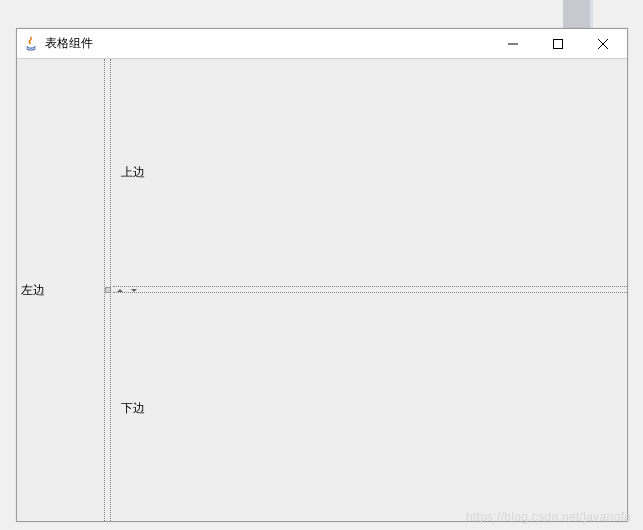  What do you see at coordinates (512, 44) in the screenshot?
I see `minimize-button` at bounding box center [512, 44].